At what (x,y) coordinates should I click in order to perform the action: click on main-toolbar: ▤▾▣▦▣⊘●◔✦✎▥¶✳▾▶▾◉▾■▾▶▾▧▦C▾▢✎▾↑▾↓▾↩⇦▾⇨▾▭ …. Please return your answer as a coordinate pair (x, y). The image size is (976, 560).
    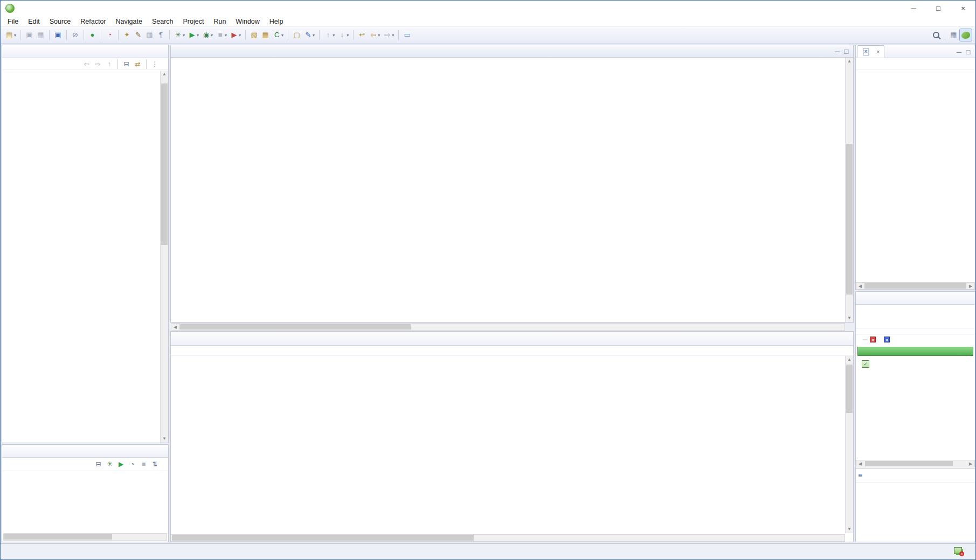
    Looking at the image, I should click on (488, 36).